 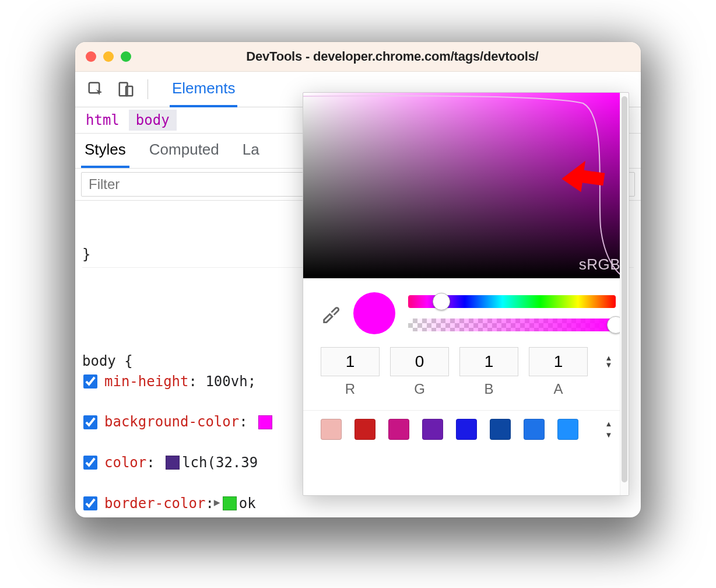 What do you see at coordinates (559, 389) in the screenshot?
I see `channel-a-label: A` at bounding box center [559, 389].